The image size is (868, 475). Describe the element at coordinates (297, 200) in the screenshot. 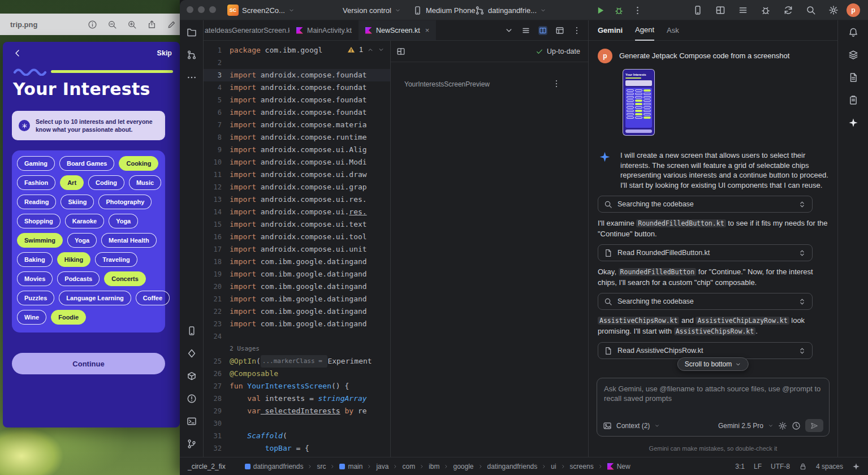

I see `code-line: 13import androidx.compose.ui.res.` at that location.